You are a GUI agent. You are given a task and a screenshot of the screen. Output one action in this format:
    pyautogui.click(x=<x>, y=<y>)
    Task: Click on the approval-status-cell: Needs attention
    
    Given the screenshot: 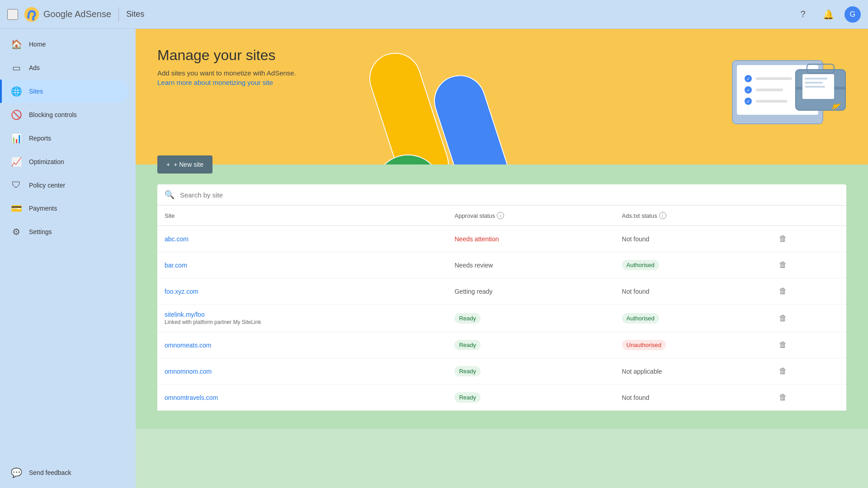 What is the action you would take?
    pyautogui.click(x=531, y=239)
    